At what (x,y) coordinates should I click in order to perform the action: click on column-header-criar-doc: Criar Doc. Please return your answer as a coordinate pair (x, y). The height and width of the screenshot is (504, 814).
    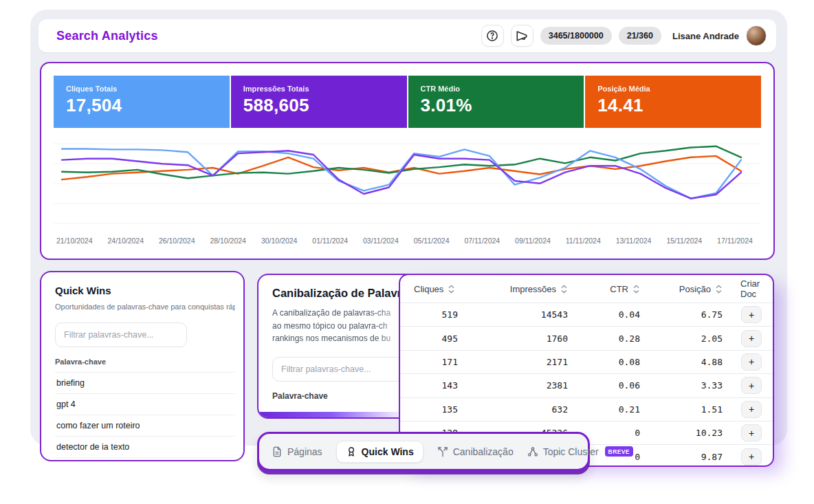
    Looking at the image, I should click on (756, 289).